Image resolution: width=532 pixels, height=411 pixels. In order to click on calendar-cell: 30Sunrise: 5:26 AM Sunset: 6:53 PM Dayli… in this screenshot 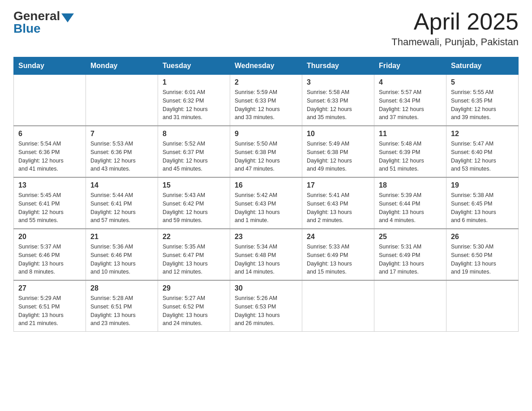, I will do `click(266, 306)`.